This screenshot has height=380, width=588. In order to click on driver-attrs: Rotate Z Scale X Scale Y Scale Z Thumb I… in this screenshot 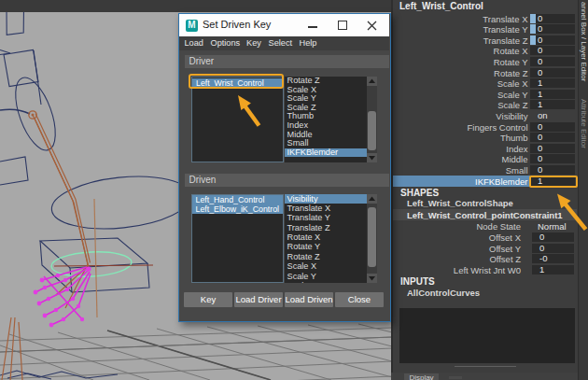, I will do `click(331, 120)`.